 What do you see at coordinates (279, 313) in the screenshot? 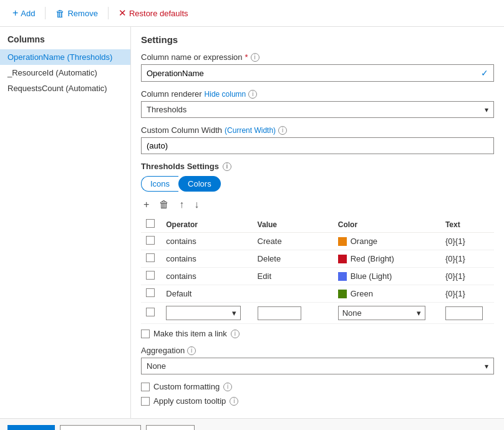
I see `new-row-value-input` at bounding box center [279, 313].